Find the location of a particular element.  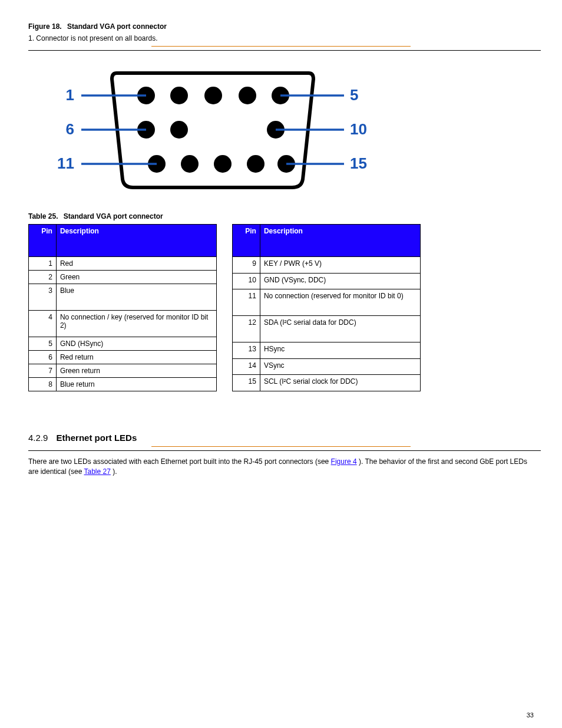

cell-pin: 10 is located at coordinates (246, 281).